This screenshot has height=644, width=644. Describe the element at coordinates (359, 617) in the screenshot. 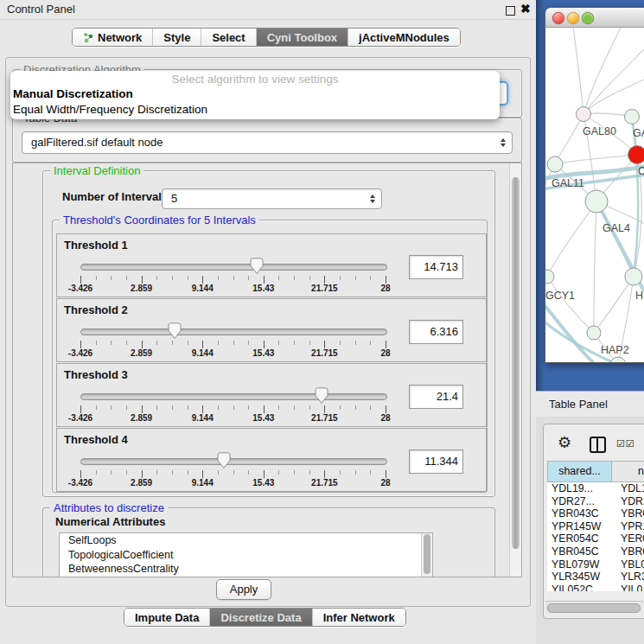

I see `tab-infer-network: Infer Network` at that location.